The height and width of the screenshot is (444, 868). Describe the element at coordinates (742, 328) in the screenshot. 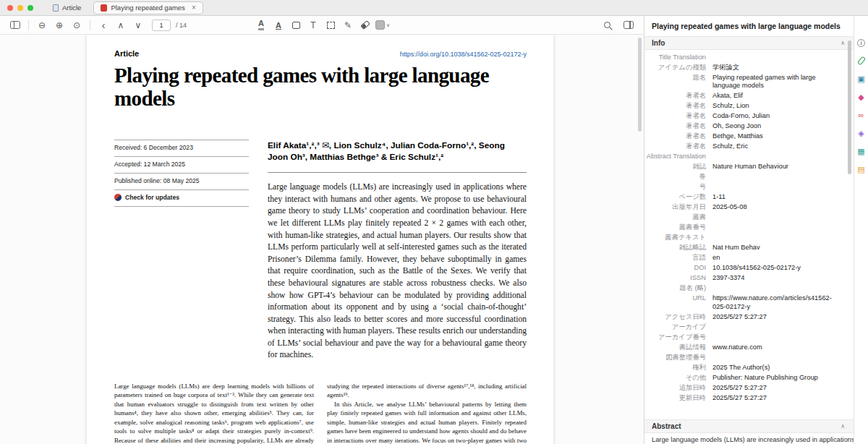

I see `info-field-row: アーカイブ` at that location.